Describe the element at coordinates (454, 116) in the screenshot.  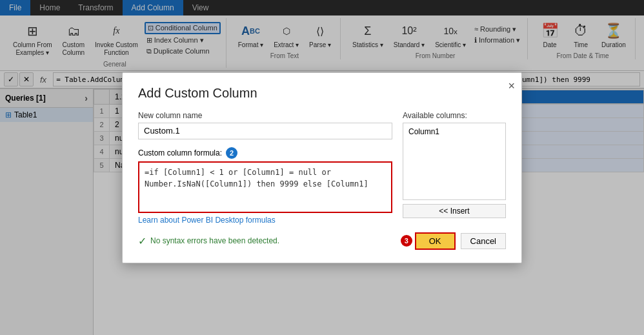
I see `available-cols-label: Available columns:` at that location.